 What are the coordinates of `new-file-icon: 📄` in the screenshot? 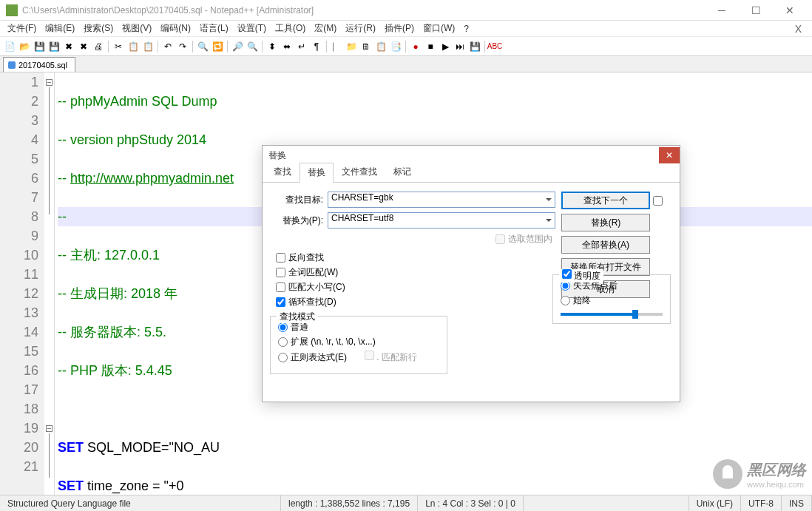 It's located at (10, 47).